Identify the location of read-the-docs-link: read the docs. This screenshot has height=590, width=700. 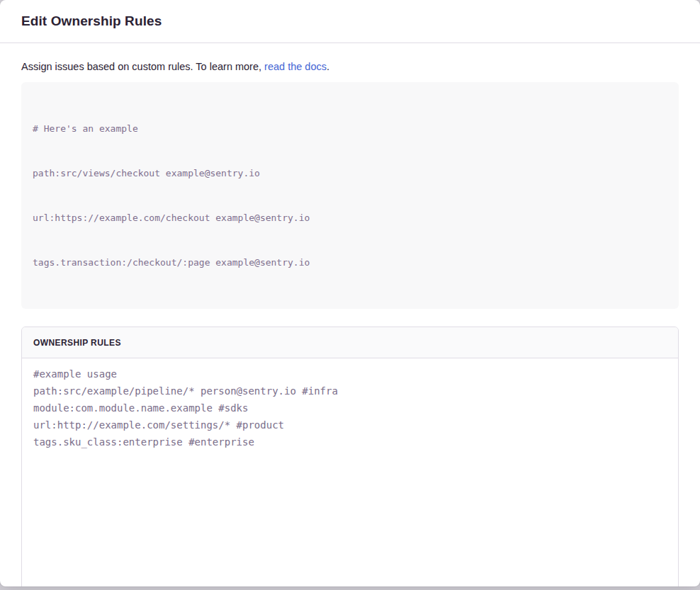
(295, 67).